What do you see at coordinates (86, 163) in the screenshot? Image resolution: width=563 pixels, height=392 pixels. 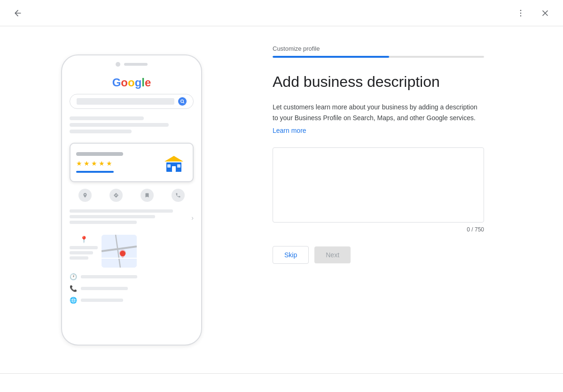 I see `star-2: ★` at bounding box center [86, 163].